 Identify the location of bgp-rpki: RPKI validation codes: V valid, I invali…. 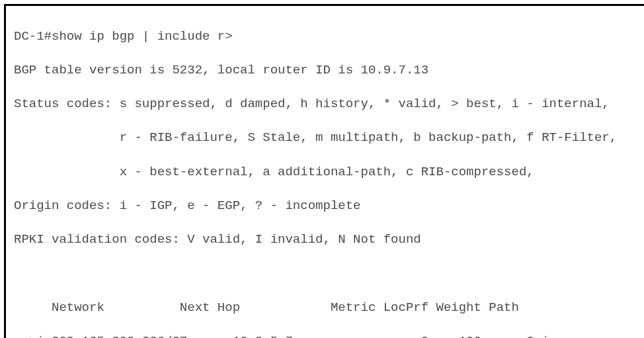
(326, 240).